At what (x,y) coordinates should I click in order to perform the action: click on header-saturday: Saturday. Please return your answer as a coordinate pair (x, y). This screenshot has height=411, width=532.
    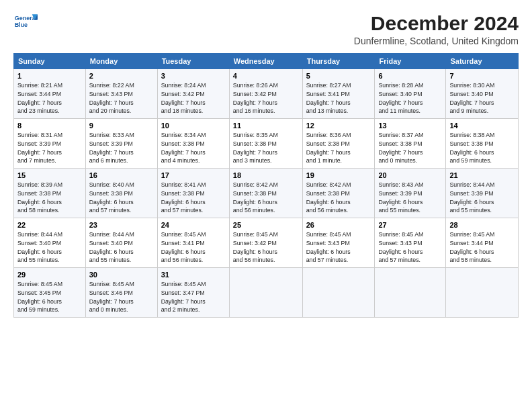
    Looking at the image, I should click on (482, 62).